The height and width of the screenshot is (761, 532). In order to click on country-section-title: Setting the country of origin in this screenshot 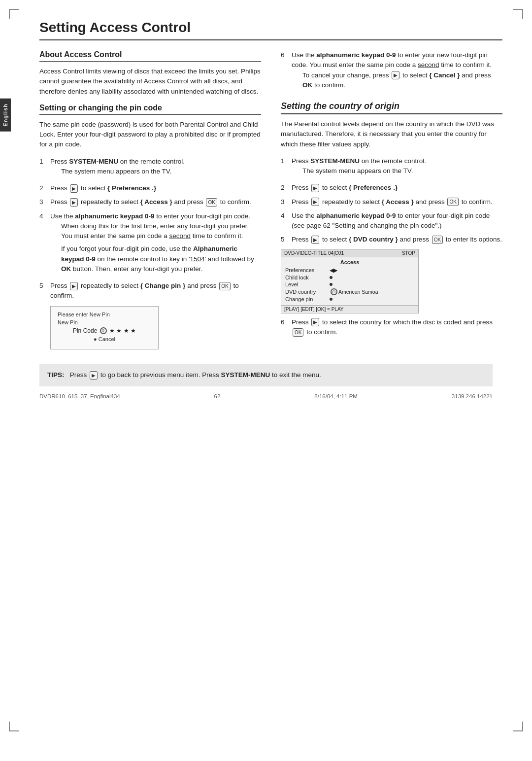, I will do `click(392, 107)`.